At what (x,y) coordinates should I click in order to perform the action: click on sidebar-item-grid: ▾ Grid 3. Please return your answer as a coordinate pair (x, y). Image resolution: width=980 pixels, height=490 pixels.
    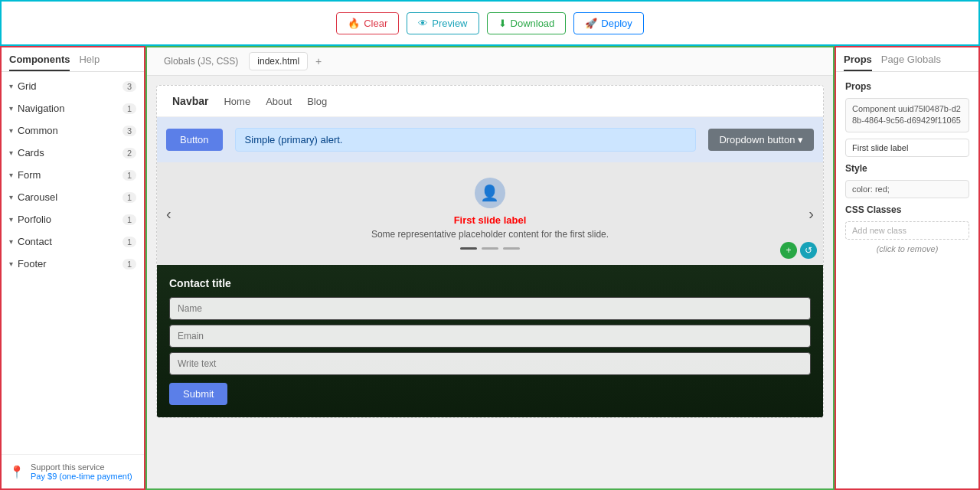
    Looking at the image, I should click on (73, 86).